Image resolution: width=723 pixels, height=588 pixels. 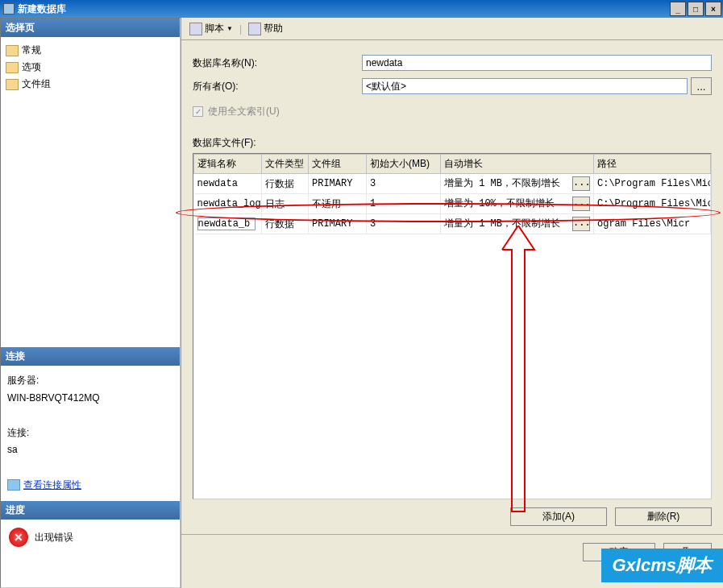 I want to click on logical-name-input, so click(x=226, y=224).